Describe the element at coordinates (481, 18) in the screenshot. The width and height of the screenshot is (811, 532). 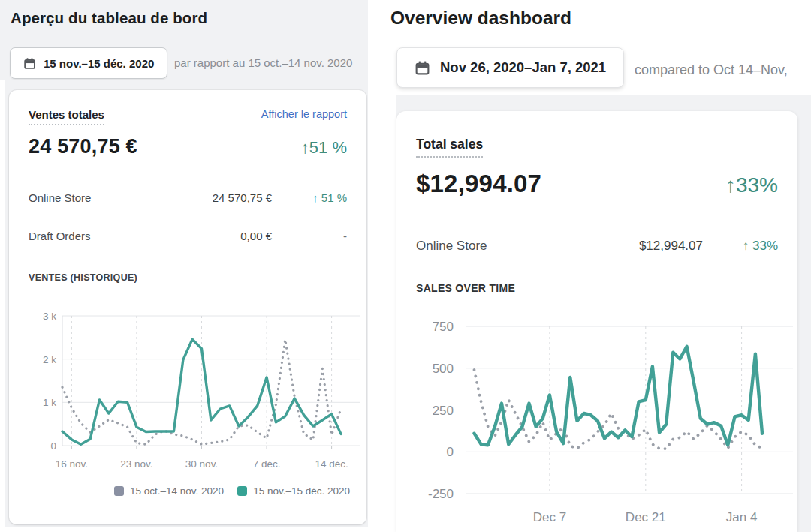
I see `page-title-right: Overview dashboard` at that location.